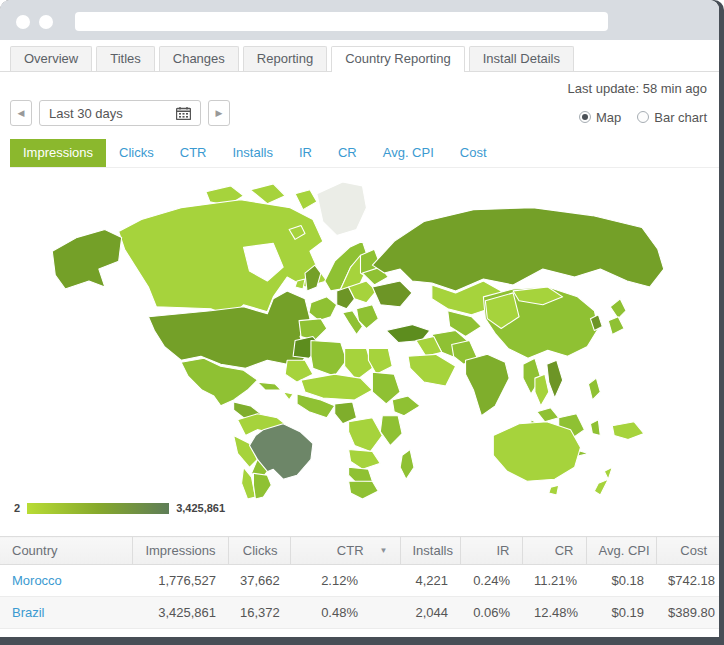 The height and width of the screenshot is (645, 724). I want to click on col-header-avg-cpi: Avg. CPI, so click(621, 551).